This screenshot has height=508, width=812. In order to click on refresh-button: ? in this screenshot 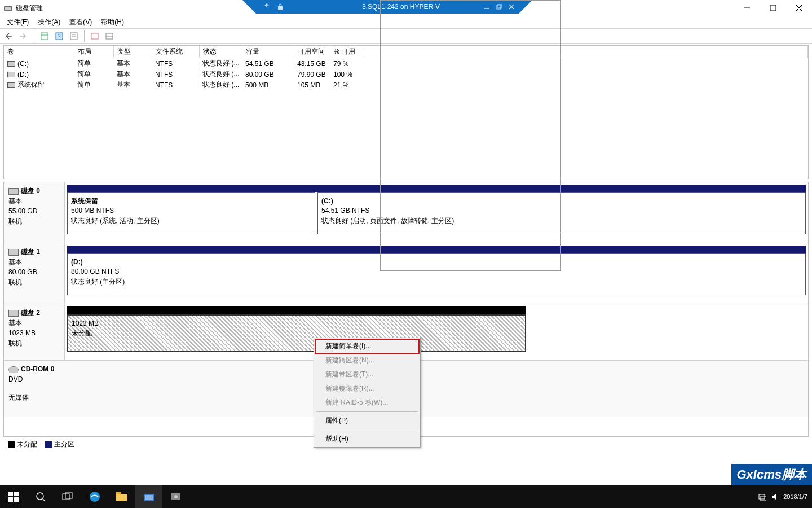, I will do `click(59, 36)`.